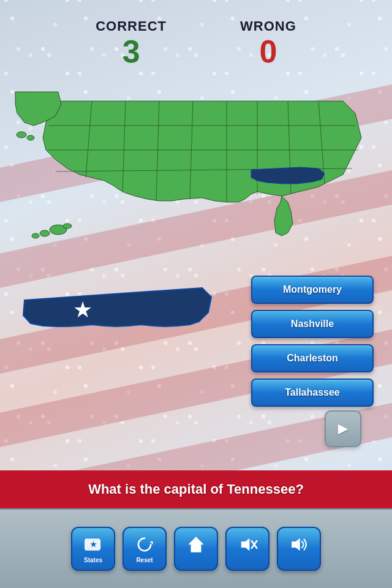  What do you see at coordinates (131, 44) in the screenshot?
I see `correct-score: CORRECT 3` at bounding box center [131, 44].